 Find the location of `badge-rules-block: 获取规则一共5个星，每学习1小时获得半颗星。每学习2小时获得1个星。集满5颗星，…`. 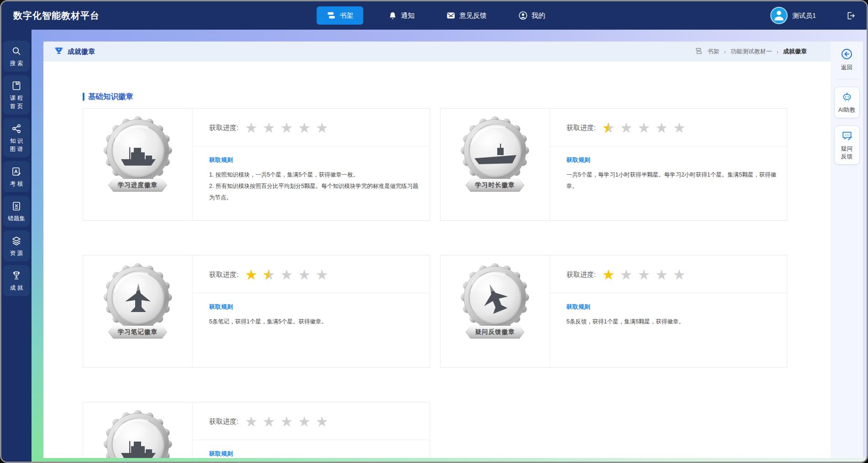

badge-rules-block: 获取规则一共5个星，每学习1小时获得半颗星。每学习2小时获得1个星。集满5颗星，… is located at coordinates (668, 173).